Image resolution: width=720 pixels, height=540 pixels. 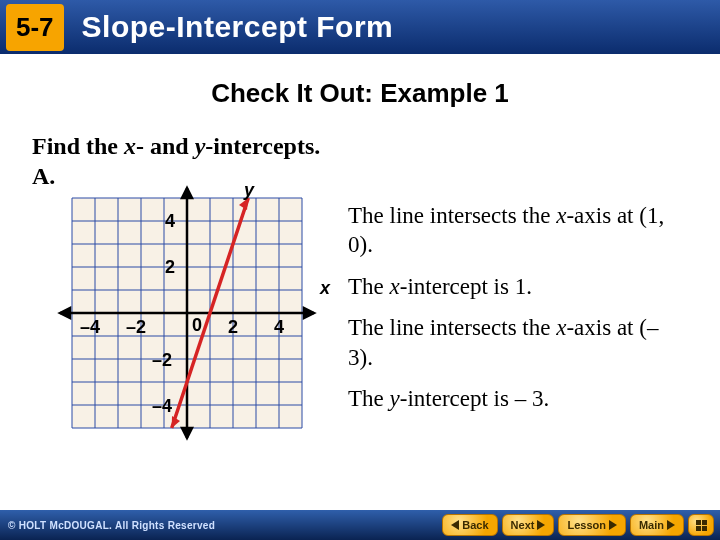 I want to click on note-line-3: The line intersects the x-axis at (– 3)., so click(x=518, y=342).